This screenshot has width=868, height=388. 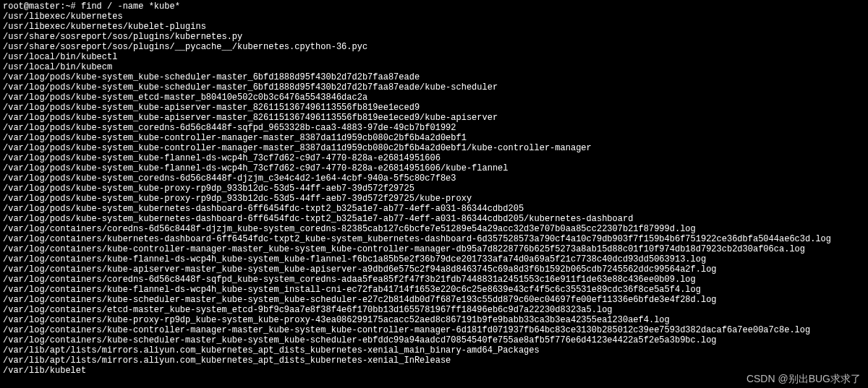 What do you see at coordinates (434, 17) in the screenshot?
I see `output-line: /usr/libexec/kubernetes` at bounding box center [434, 17].